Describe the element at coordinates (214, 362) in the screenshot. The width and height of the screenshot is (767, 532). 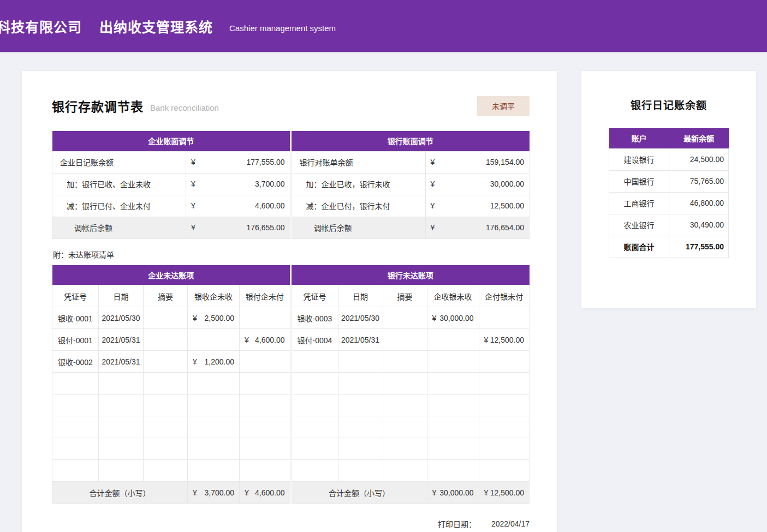
I see `cell-amount-in: ¥1,200.00` at that location.